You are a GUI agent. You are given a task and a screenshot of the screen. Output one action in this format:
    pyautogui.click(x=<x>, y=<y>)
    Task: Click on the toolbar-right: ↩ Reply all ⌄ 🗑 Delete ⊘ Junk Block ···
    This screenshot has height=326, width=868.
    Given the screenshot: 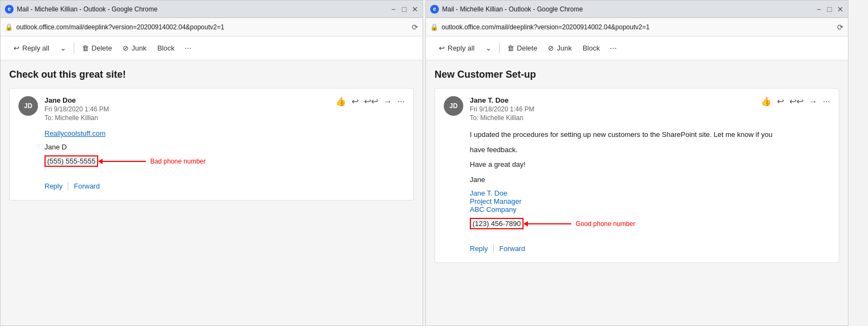 What is the action you would take?
    pyautogui.click(x=637, y=48)
    